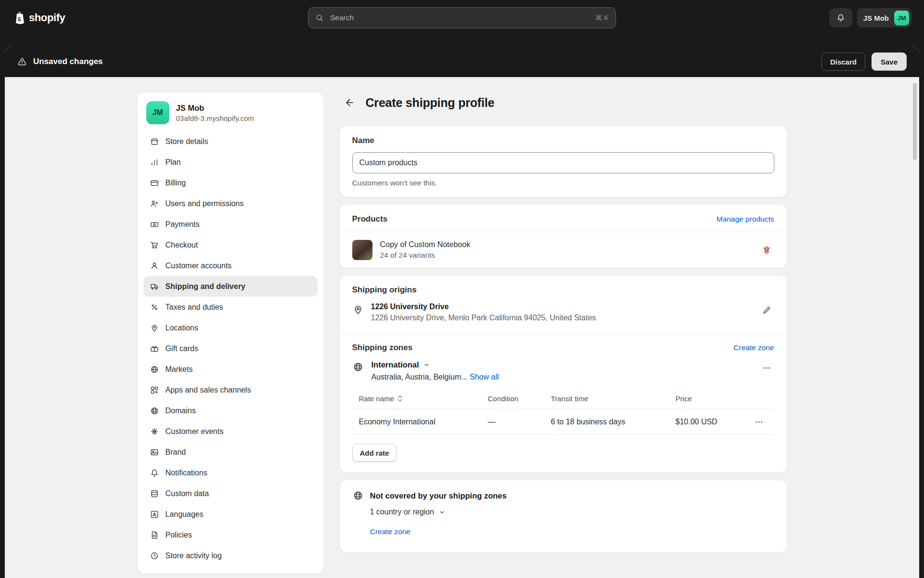  What do you see at coordinates (187, 142) in the screenshot?
I see `sidebar-item-label: Store details` at bounding box center [187, 142].